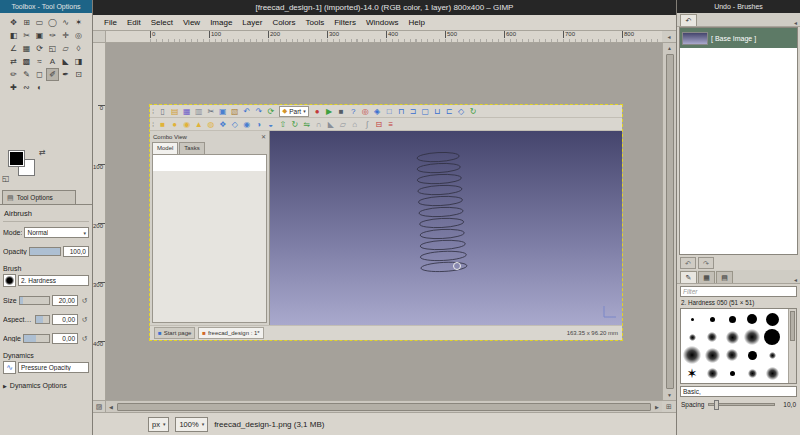  Describe the element at coordinates (84, 301) in the screenshot. I see `size-reset-icon: ↺` at that location.